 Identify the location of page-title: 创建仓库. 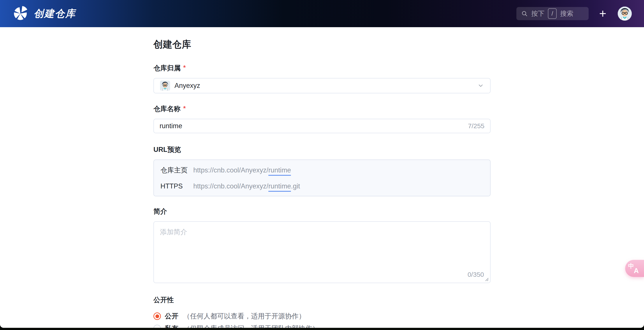
(322, 45).